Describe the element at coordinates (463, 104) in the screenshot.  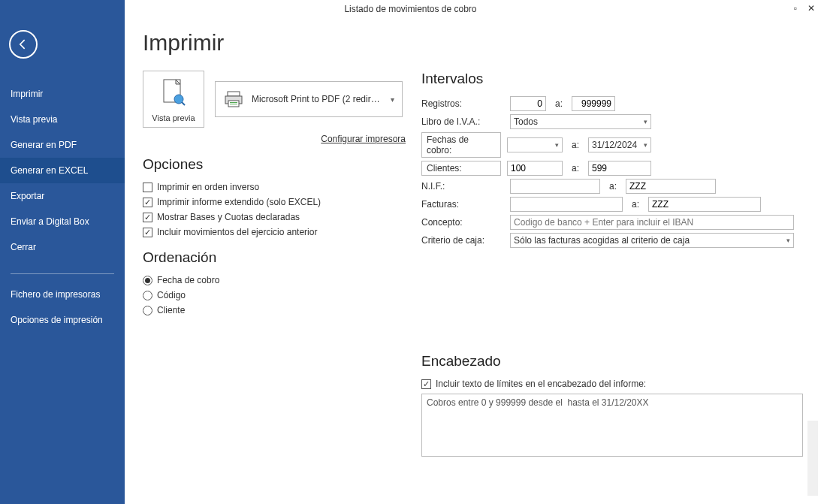
I see `registros-label: Registros:` at that location.